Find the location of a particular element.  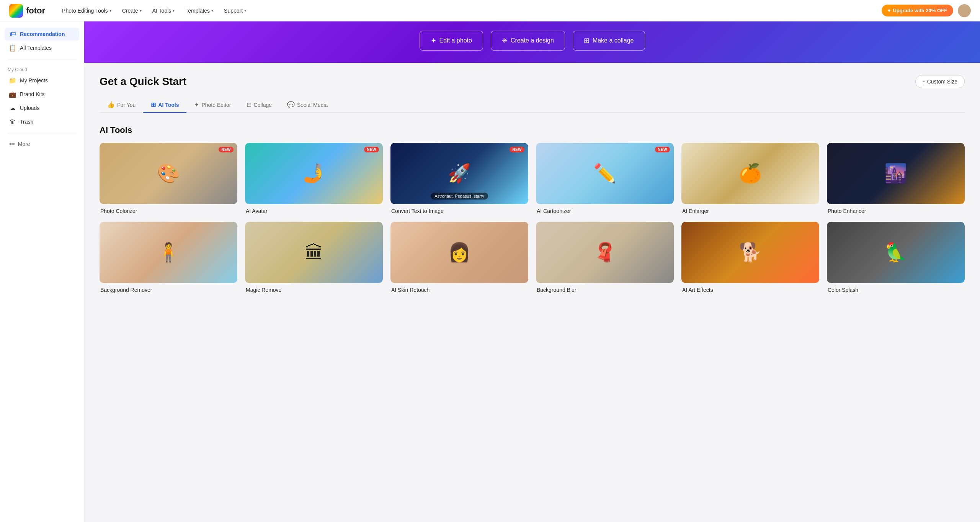

avatar is located at coordinates (964, 11).